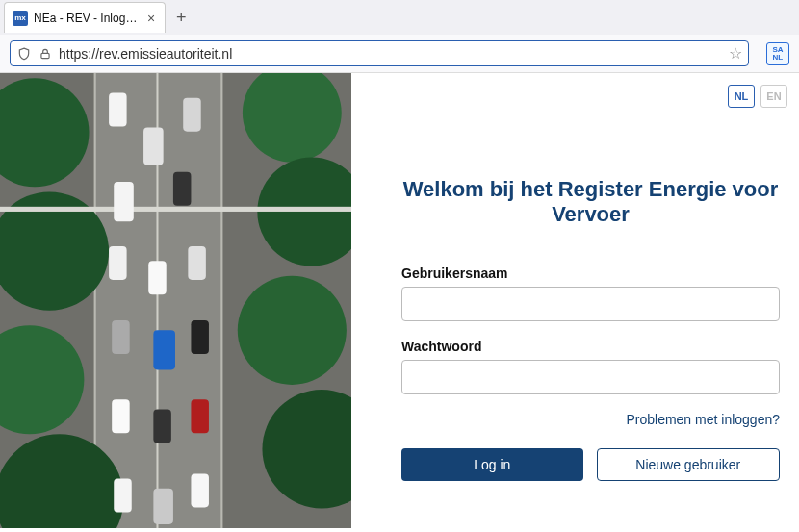 This screenshot has width=799, height=532. Describe the element at coordinates (591, 346) in the screenshot. I see `password-label: Wachtwoord` at that location.